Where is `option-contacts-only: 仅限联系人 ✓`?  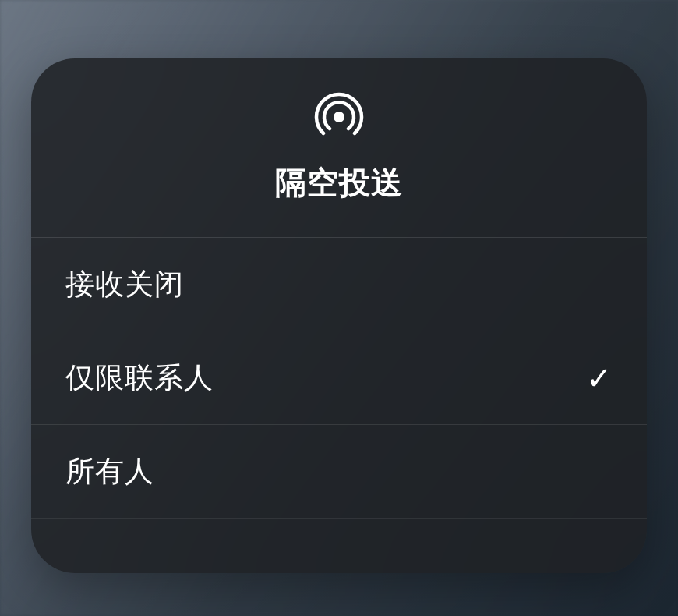
option-contacts-only: 仅限联系人 ✓ is located at coordinates (339, 378).